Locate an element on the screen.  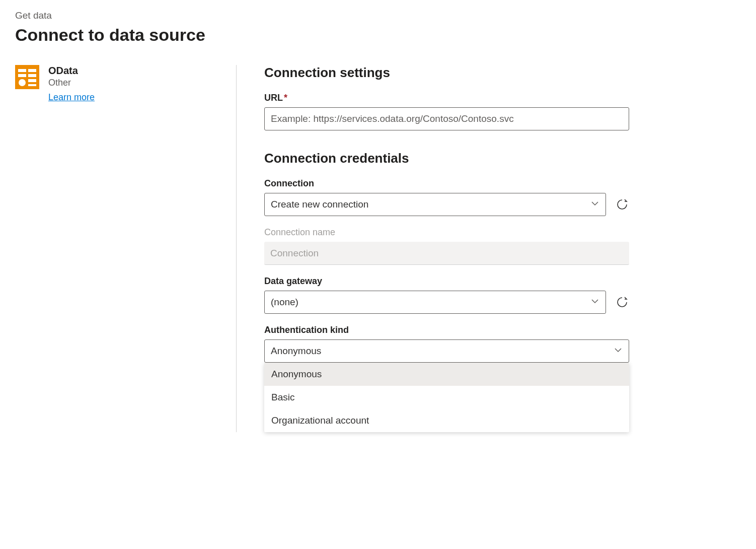
authentication-kind-label: Authentication kind is located at coordinates (447, 330).